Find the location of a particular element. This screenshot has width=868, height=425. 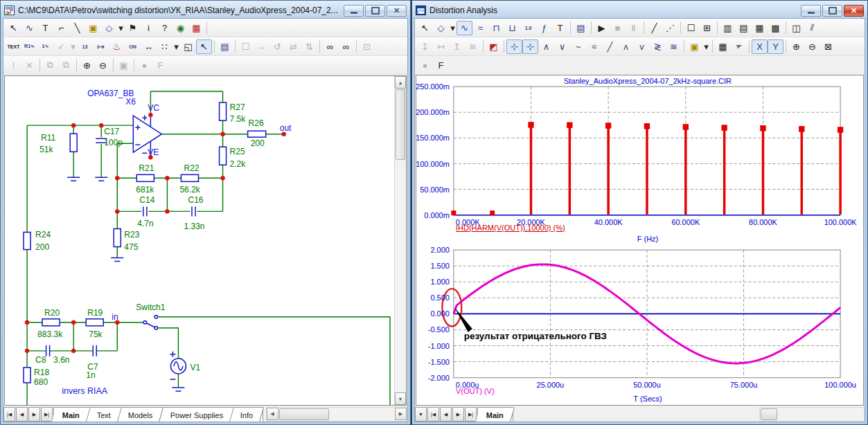

scroll-thumb is located at coordinates (400, 125).